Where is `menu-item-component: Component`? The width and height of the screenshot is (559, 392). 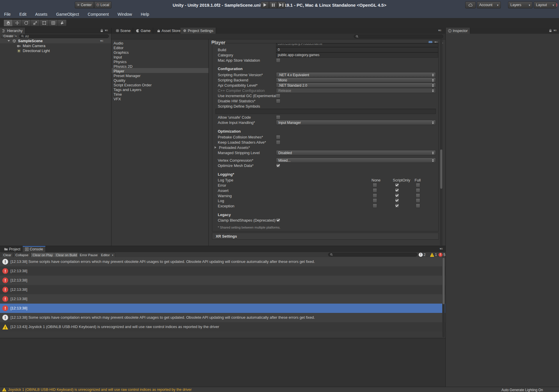 menu-item-component: Component is located at coordinates (98, 14).